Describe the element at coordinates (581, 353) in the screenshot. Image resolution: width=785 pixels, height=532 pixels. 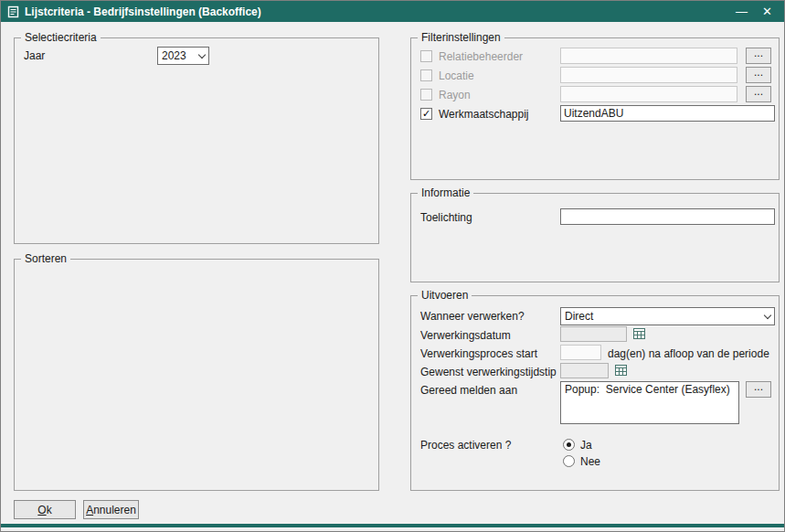
I see `verwerkingsproces-start-input` at that location.